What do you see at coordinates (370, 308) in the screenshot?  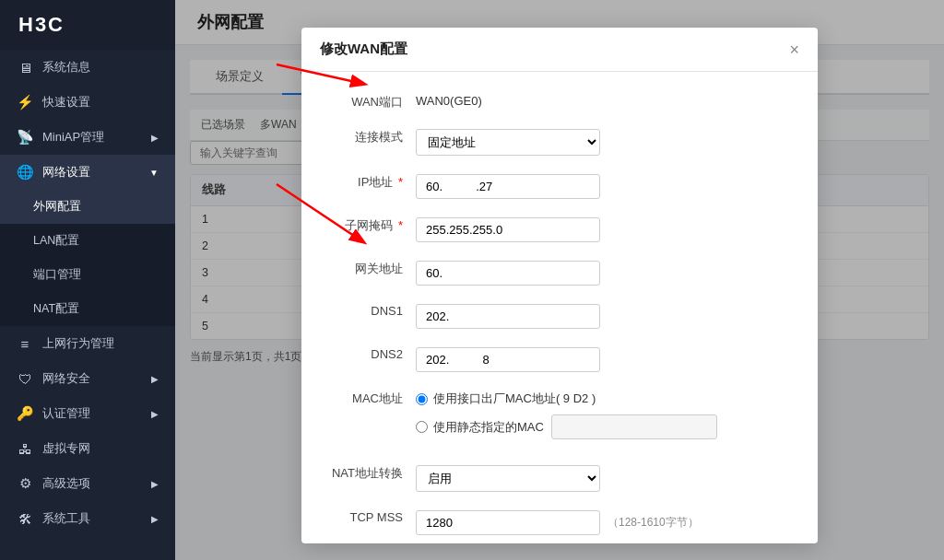 I see `dns1-label: DNS1` at bounding box center [370, 308].